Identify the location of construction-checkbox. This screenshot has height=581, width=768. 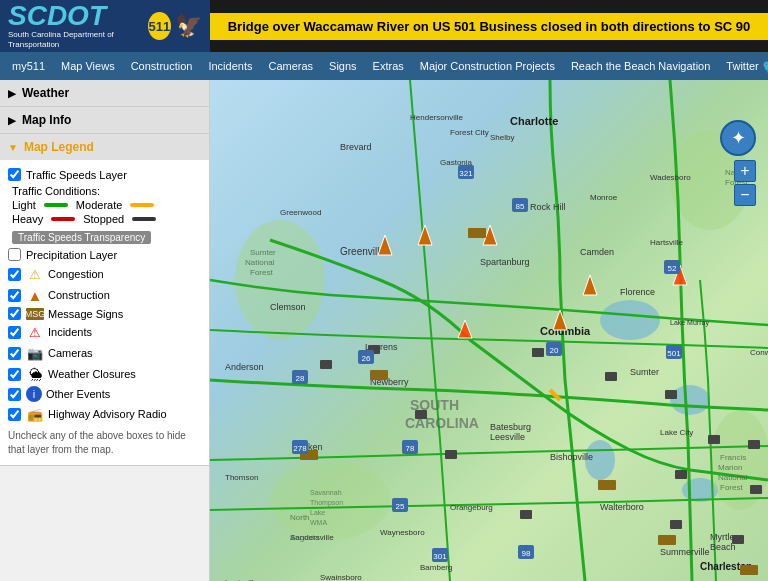
(14, 296).